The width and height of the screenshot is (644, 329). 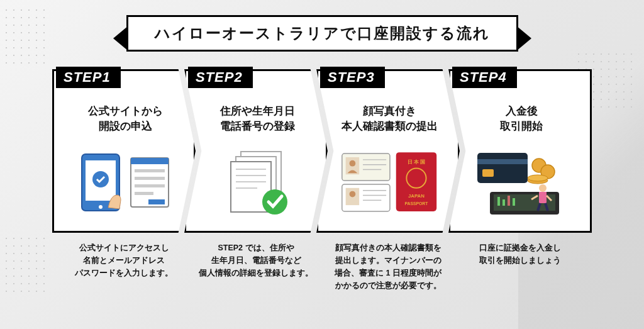 What do you see at coordinates (416, 204) in the screenshot?
I see `svg-text: PASSPORT` at bounding box center [416, 204].